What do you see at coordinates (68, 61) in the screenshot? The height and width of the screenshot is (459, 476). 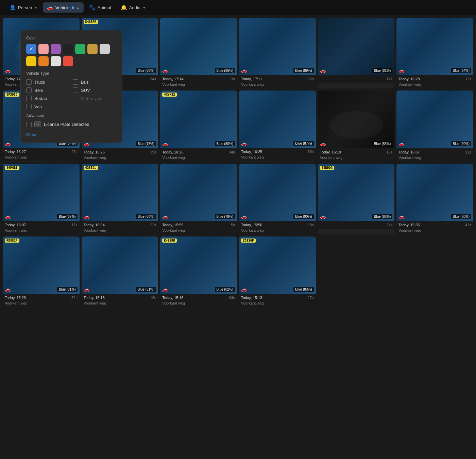 I see `color-red` at bounding box center [68, 61].